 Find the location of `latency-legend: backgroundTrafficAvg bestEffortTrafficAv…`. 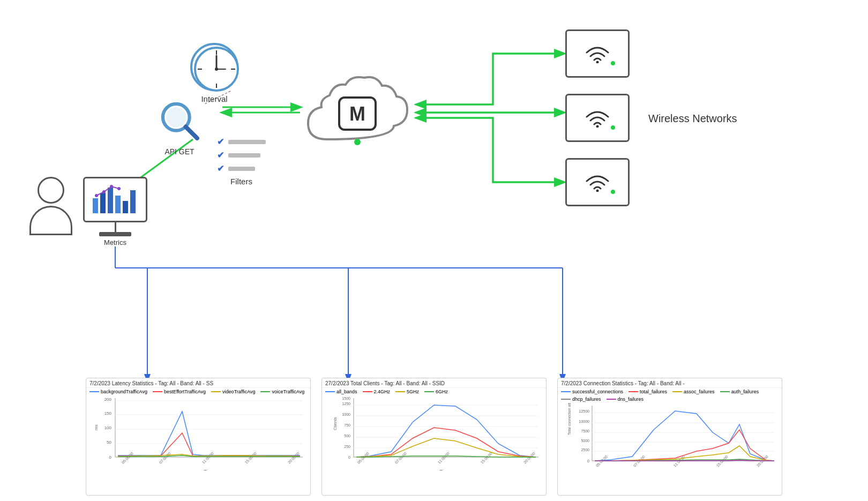

latency-legend: backgroundTrafficAvg bestEffortTrafficAv… is located at coordinates (198, 392).